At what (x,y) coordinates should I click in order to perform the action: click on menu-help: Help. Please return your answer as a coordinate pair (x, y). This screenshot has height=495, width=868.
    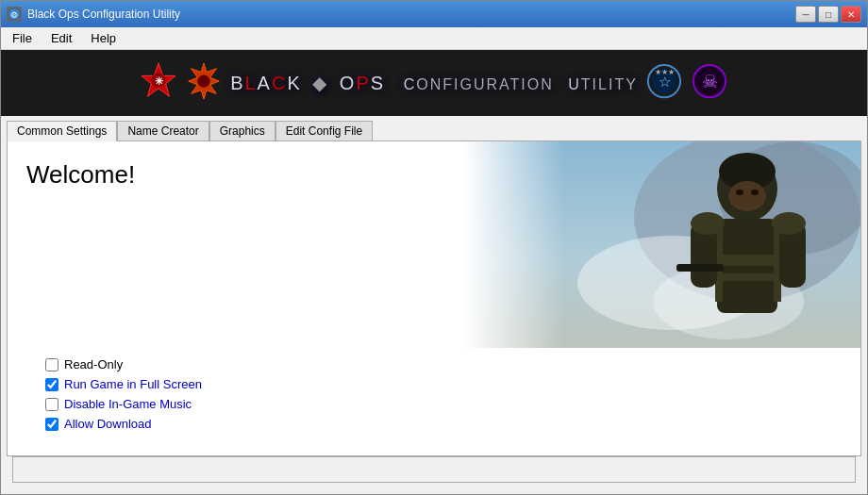
    Looking at the image, I should click on (104, 38).